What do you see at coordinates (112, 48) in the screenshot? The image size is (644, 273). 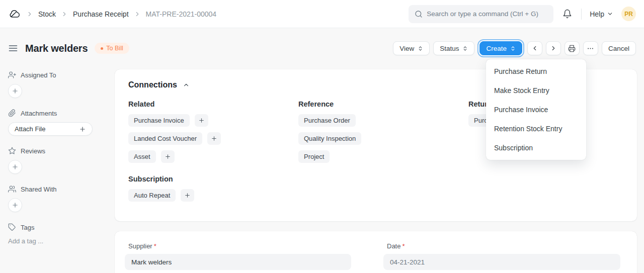 I see `status-badge: To Bill` at bounding box center [112, 48].